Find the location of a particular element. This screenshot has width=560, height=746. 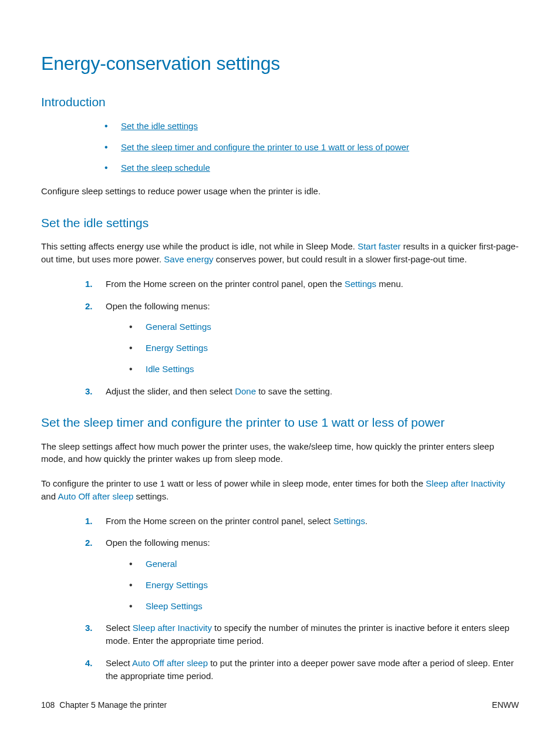

intro-body: Configure sleep settings to reduce power… is located at coordinates (280, 191).